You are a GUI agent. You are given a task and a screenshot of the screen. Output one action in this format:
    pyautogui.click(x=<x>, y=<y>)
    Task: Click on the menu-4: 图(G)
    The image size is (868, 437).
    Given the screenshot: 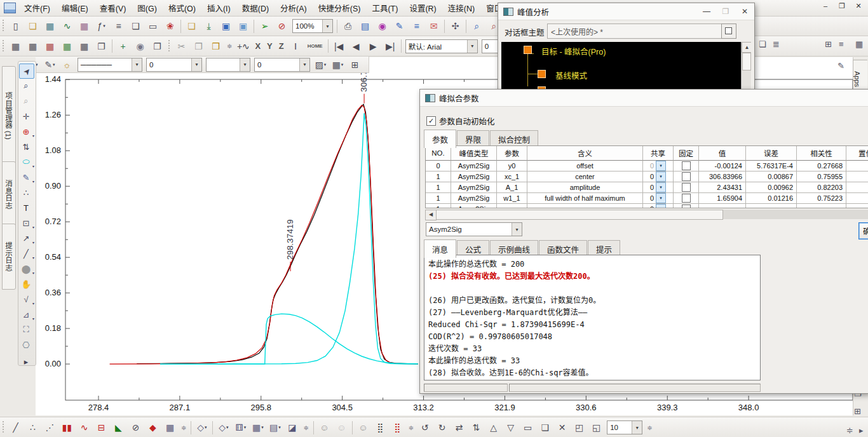 What is the action you would take?
    pyautogui.click(x=147, y=8)
    